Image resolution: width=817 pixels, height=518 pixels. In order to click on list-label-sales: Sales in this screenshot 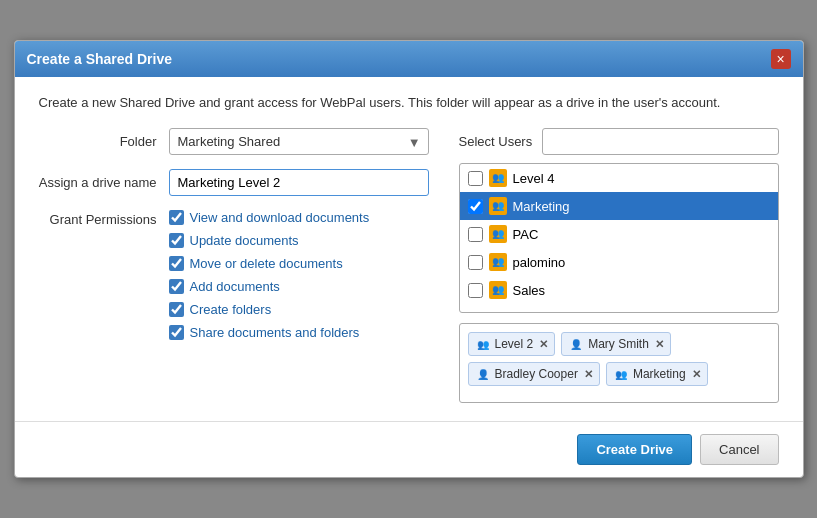, I will do `click(530, 290)`.